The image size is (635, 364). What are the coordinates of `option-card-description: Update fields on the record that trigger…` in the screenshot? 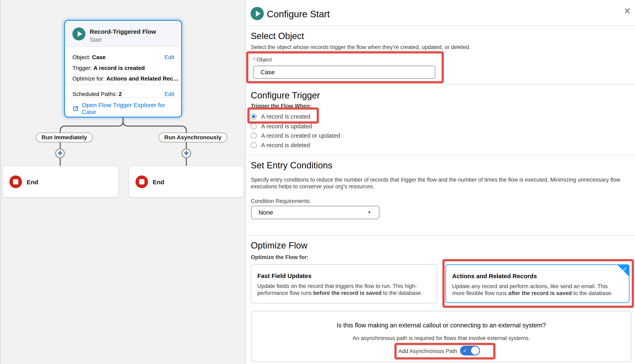 It's located at (347, 290).